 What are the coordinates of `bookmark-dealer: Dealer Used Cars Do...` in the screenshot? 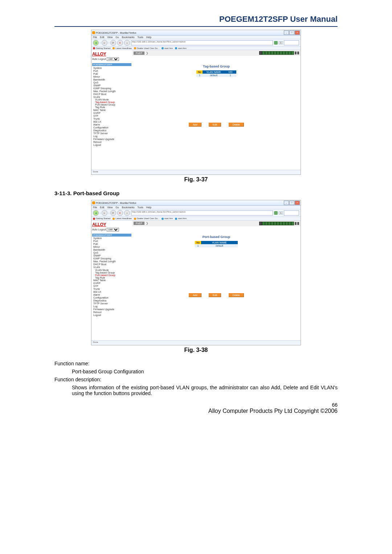 It's located at (147, 48).